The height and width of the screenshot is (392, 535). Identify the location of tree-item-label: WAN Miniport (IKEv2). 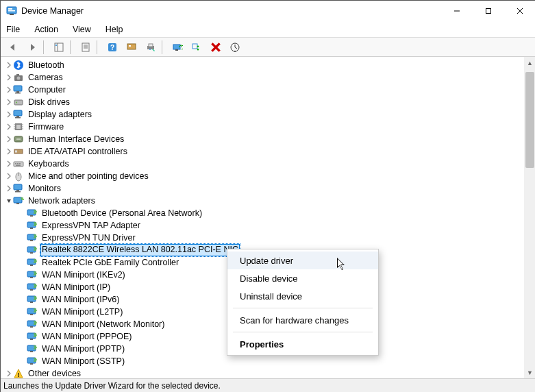
(84, 275).